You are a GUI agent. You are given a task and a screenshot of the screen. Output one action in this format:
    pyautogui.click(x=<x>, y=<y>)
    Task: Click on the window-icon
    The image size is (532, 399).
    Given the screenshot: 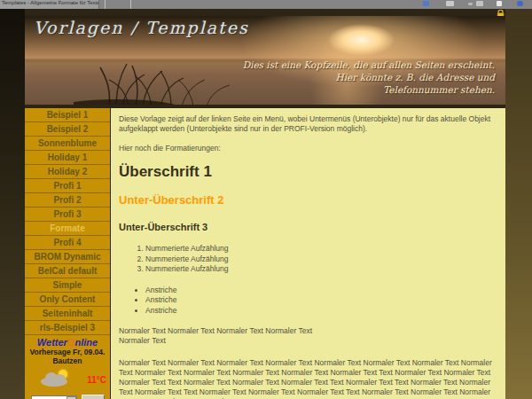 What is the action you would take?
    pyautogui.click(x=480, y=4)
    